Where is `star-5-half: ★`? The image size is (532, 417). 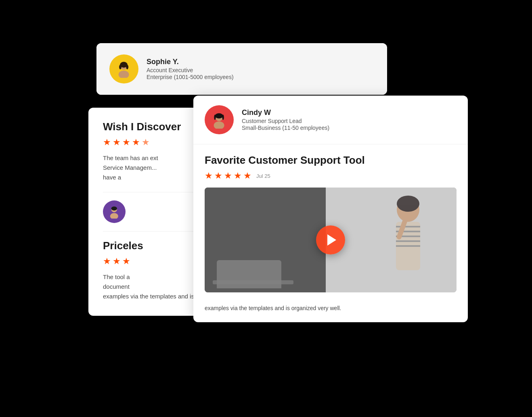 star-5-half: ★ is located at coordinates (146, 142).